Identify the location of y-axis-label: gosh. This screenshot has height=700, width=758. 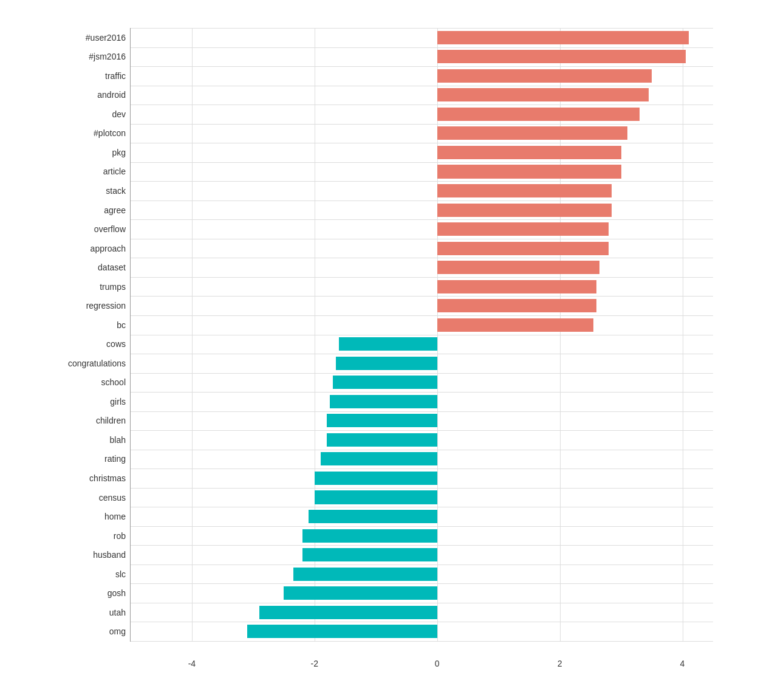
(119, 593).